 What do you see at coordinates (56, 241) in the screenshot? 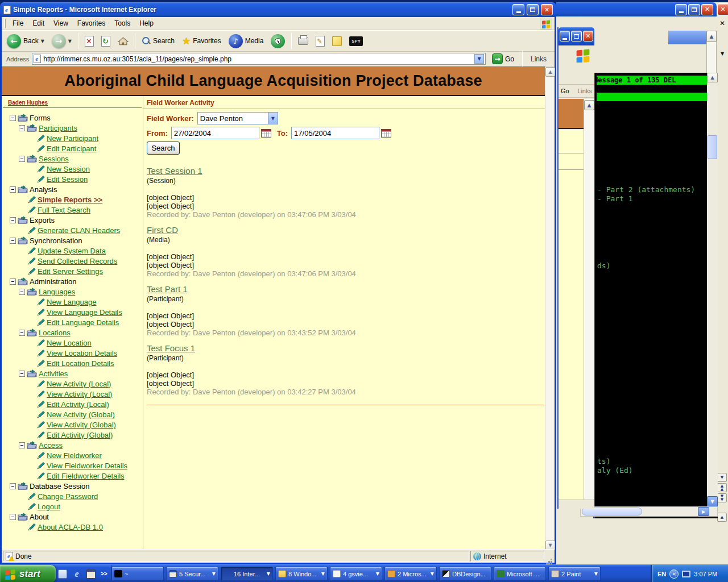
I see `tree-item-label: Synchronisation` at bounding box center [56, 241].